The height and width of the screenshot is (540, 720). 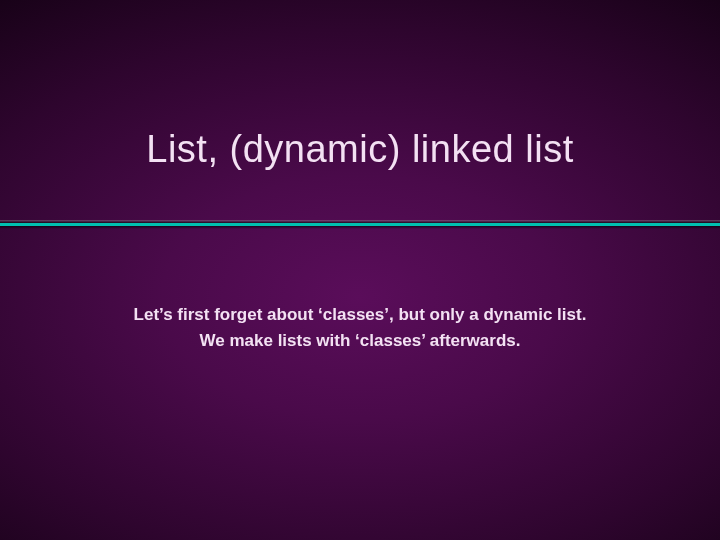 I want to click on slide-body: Let’s first forget about ‘classes’, but …, so click(x=360, y=328).